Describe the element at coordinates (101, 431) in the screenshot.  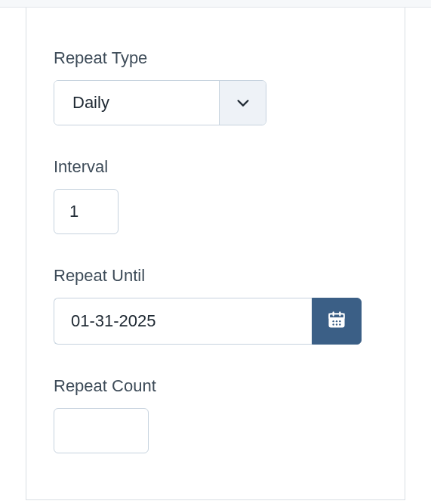
I see `repeat-count-input` at that location.